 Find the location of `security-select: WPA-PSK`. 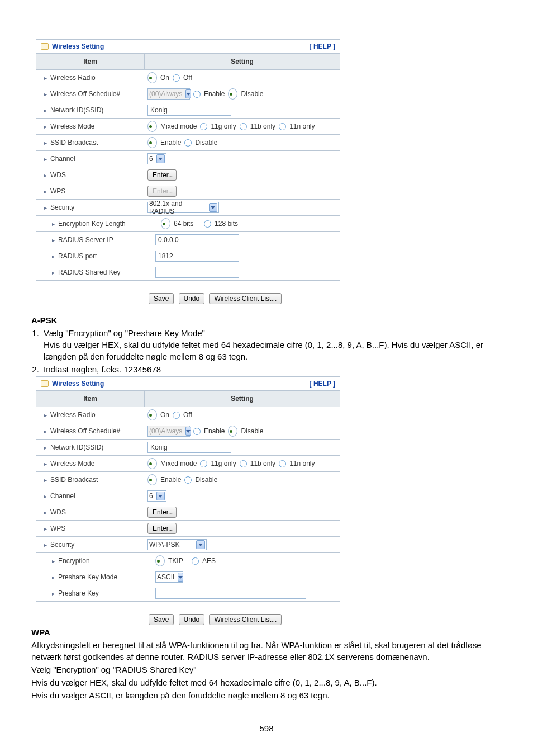

security-select: WPA-PSK is located at coordinates (177, 545).